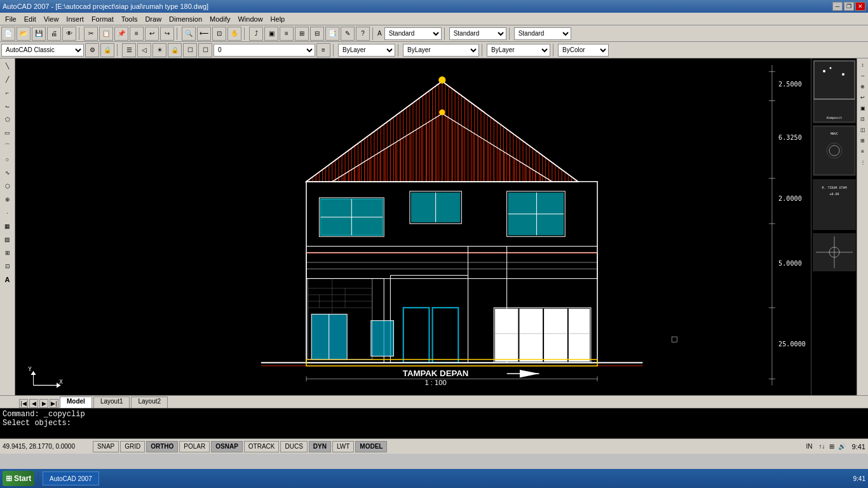  Describe the element at coordinates (371, 447) in the screenshot. I see `model-button: MODEL` at that location.